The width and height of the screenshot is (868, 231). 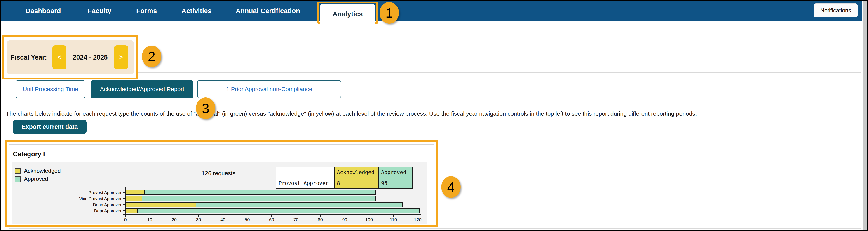 I want to click on report-tab-acknowledged-approved-report: Acknowledged/Approved Report, so click(x=142, y=89).